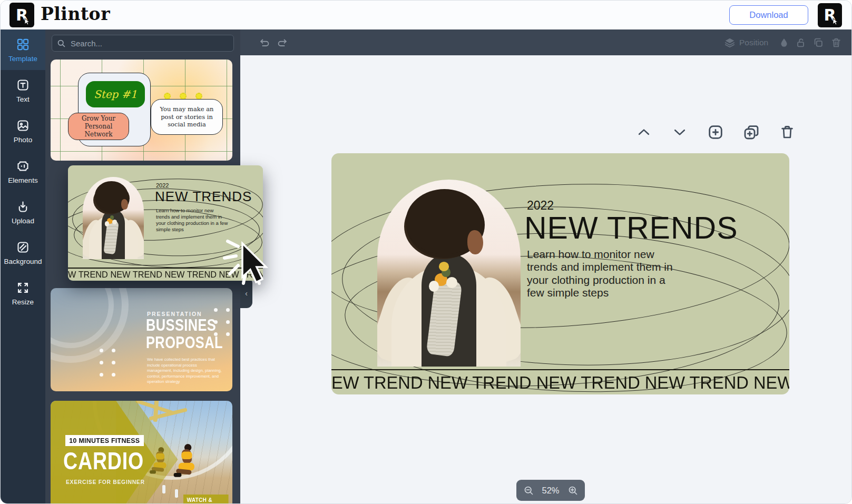 The image size is (852, 504). Describe the element at coordinates (61, 43) in the screenshot. I see `search-icon` at that location.